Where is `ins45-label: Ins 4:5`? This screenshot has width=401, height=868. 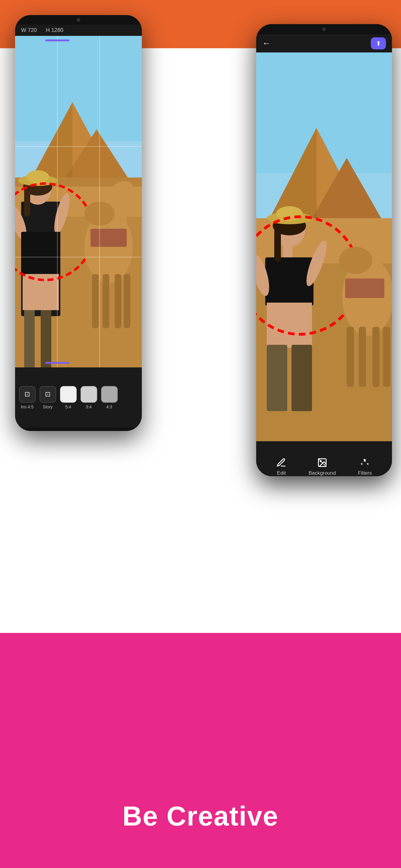
ins45-label: Ins 4:5 is located at coordinates (27, 407).